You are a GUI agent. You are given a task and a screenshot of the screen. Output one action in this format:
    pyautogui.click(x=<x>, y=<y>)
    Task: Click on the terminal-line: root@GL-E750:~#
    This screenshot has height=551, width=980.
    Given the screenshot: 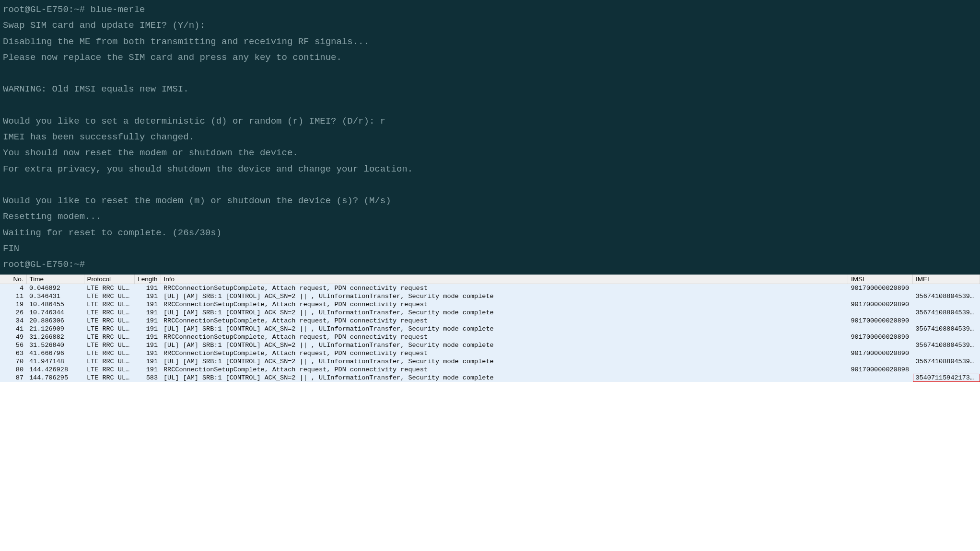 What is the action you would take?
    pyautogui.click(x=490, y=264)
    